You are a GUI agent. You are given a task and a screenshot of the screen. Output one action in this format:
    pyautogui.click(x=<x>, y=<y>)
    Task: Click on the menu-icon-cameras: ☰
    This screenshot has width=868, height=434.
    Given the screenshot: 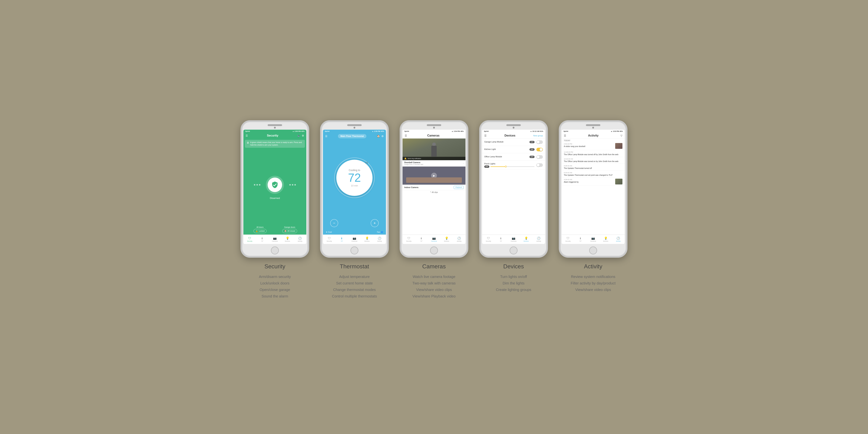 What is the action you would take?
    pyautogui.click(x=406, y=135)
    